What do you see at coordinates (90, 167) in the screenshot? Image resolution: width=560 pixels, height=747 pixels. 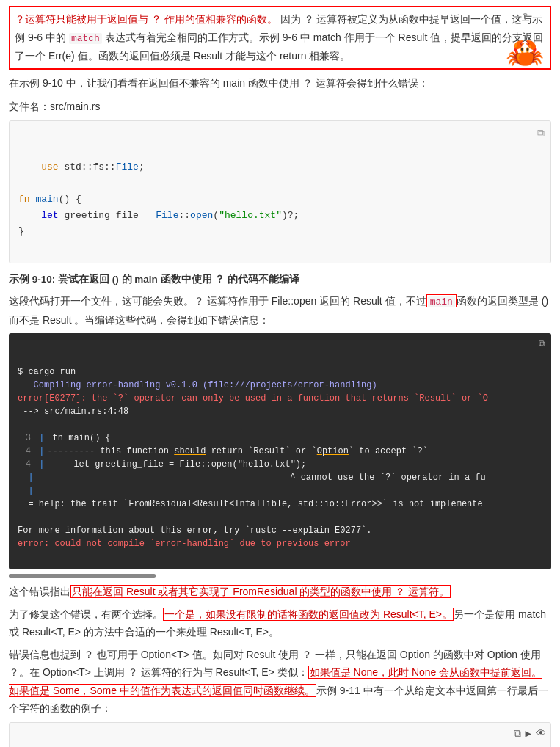 I see `code-std-fs: std::fs::` at bounding box center [90, 167].